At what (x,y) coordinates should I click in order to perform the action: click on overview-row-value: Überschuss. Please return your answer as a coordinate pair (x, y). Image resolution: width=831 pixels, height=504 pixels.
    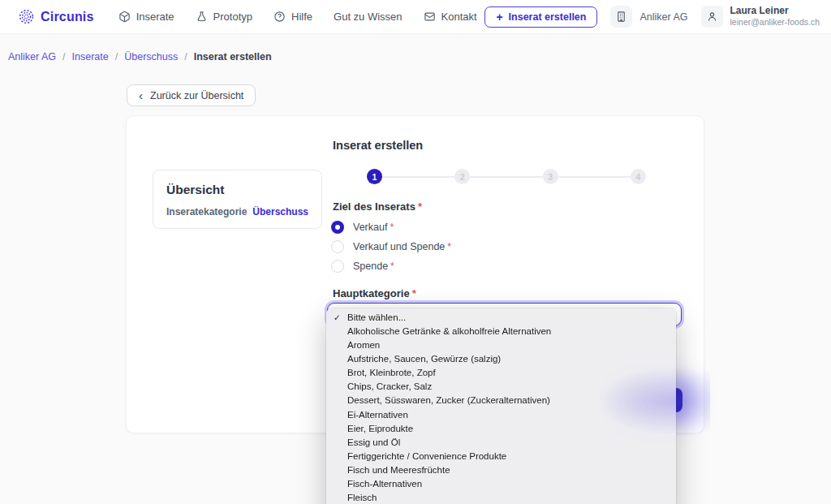
    Looking at the image, I should click on (281, 212).